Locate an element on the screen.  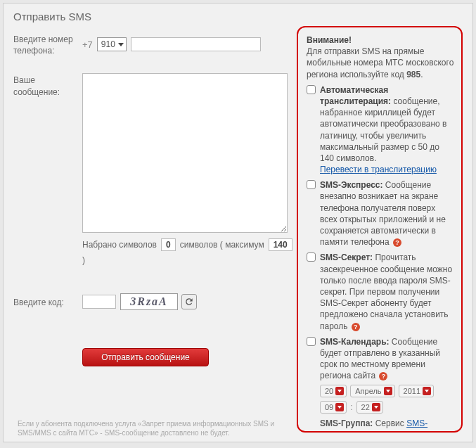
opt-express-text: Сообщение внезапно возникает на экране т… is located at coordinates (382, 214).